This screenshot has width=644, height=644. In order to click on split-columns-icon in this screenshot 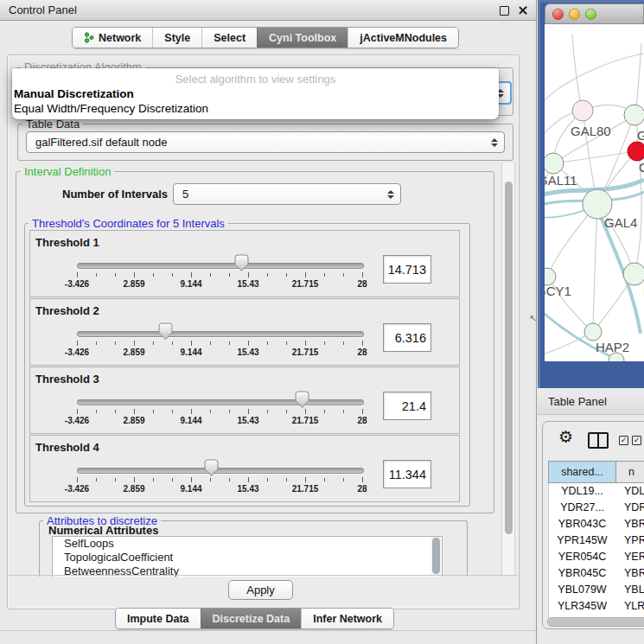, I will do `click(598, 441)`.